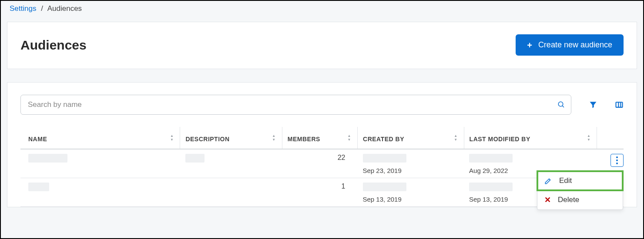 This screenshot has height=239, width=644. Describe the element at coordinates (322, 193) in the screenshot. I see `table-row: 1 Sep 13, 2019 Sep 13, 2019` at that location.